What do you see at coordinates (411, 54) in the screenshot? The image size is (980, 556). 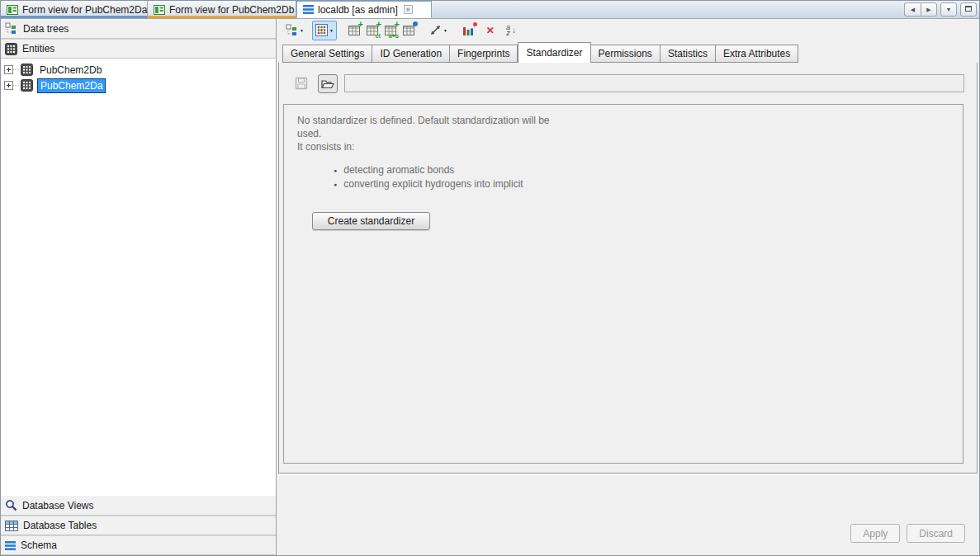 I see `tab-id-generation: ID Generation` at bounding box center [411, 54].